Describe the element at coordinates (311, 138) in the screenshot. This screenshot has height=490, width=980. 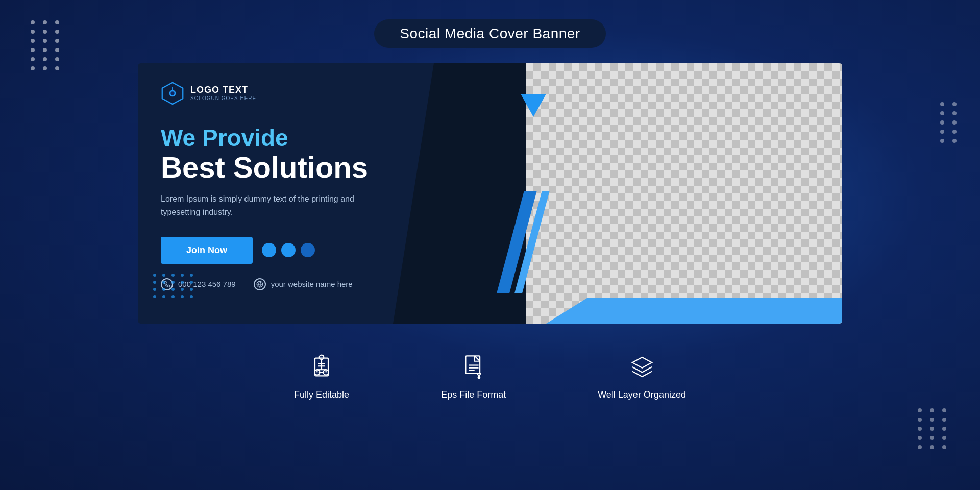
I see `headline-provide: We Provide` at that location.